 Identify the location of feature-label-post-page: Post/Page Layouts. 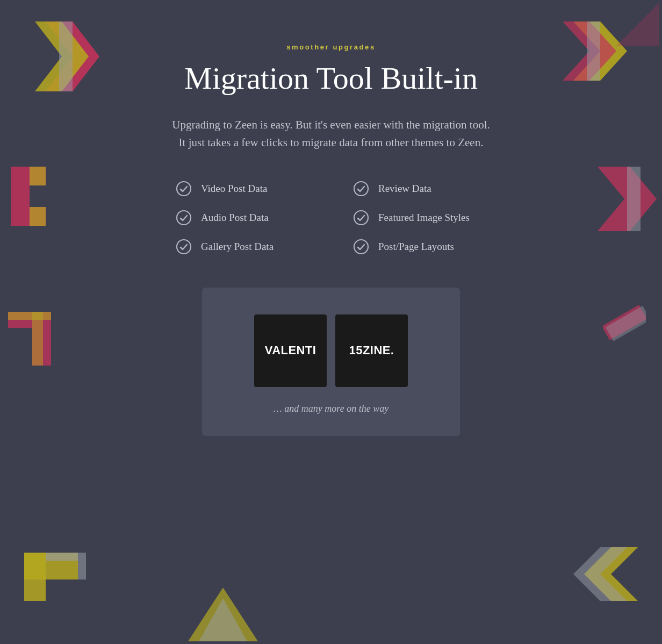
(416, 247).